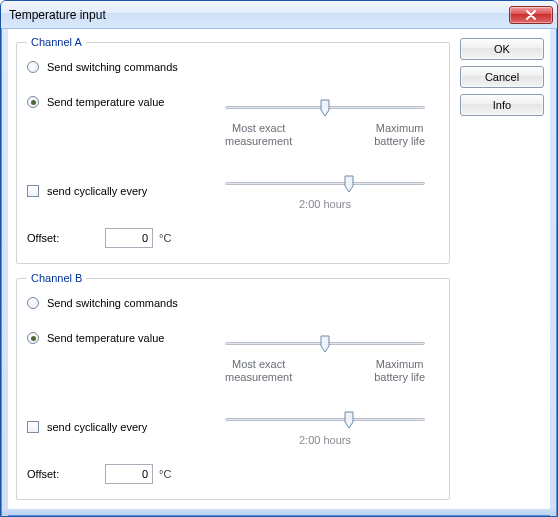 Image resolution: width=558 pixels, height=517 pixels. I want to click on cancel-button: Cancel, so click(502, 77).